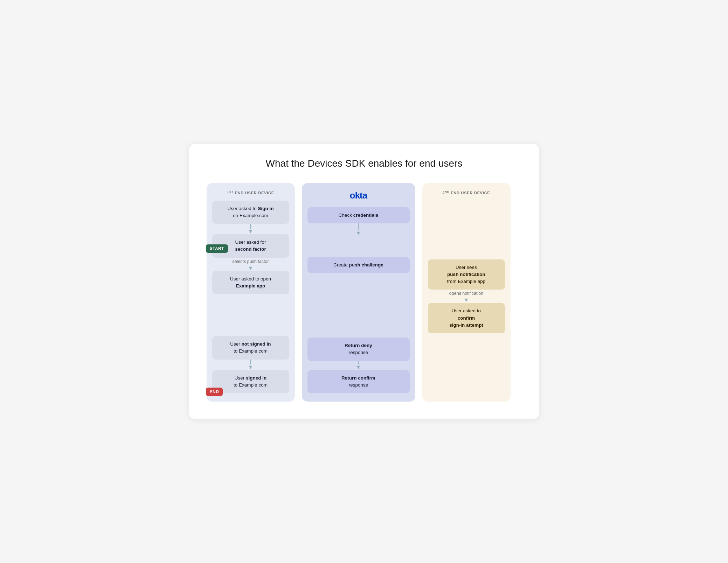 This screenshot has height=563, width=728. I want to click on arrow-down-1: ▼, so click(251, 231).